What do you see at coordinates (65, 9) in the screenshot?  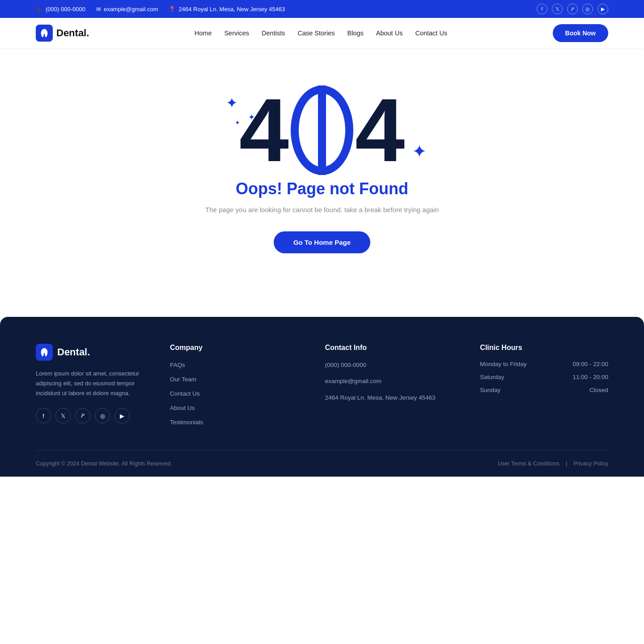 I see `phone-text: (000) 000-0000` at bounding box center [65, 9].